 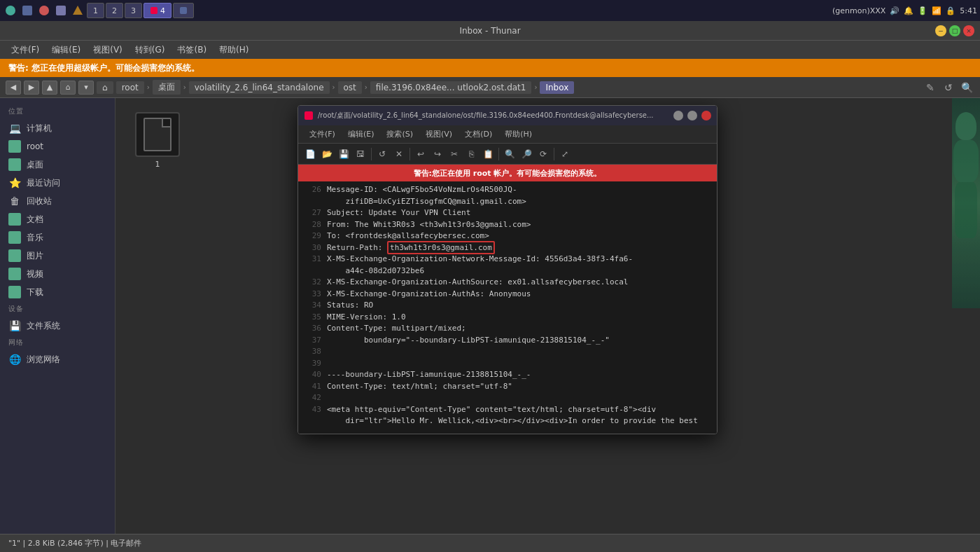 I want to click on path-segment-ost: ost, so click(x=350, y=88).